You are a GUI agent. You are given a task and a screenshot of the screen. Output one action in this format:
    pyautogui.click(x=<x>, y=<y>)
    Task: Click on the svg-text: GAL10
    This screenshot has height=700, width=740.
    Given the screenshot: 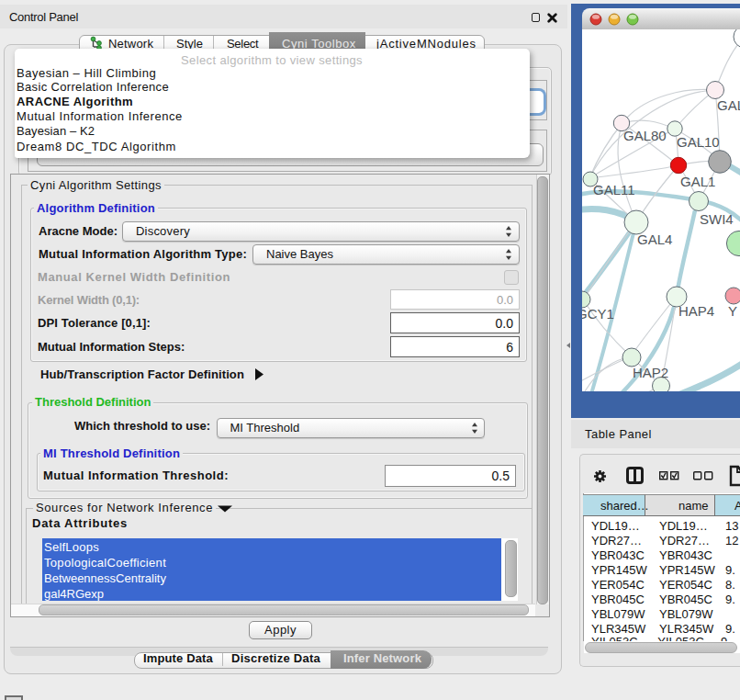 What is the action you would take?
    pyautogui.click(x=698, y=141)
    